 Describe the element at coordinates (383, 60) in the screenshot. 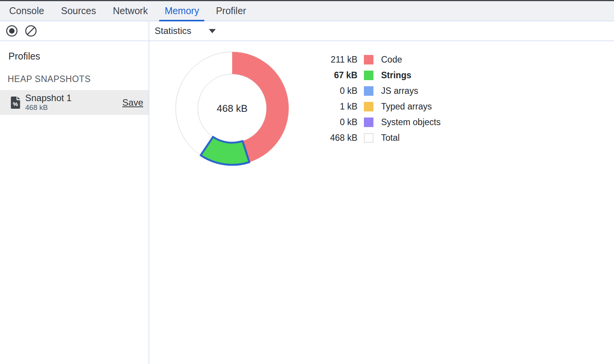

I see `legend-row-code: 211 kB Code` at that location.